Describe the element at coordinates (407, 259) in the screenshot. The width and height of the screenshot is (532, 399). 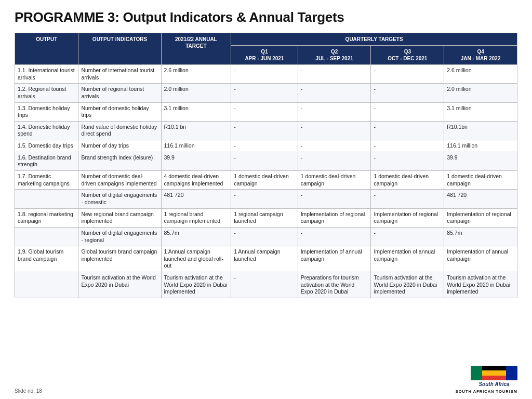
I see `q3-cell: Implementation of annual campaign` at that location.